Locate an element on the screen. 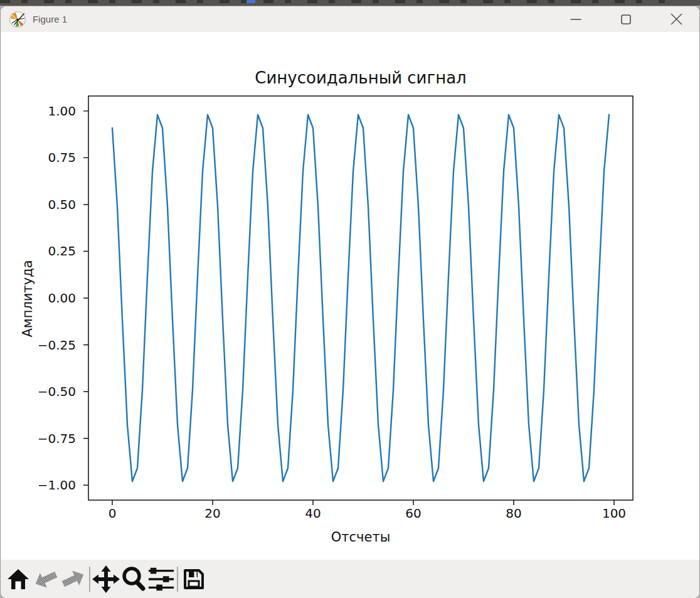 The image size is (700, 598). y-tick-label: 0.00 is located at coordinates (47, 298).